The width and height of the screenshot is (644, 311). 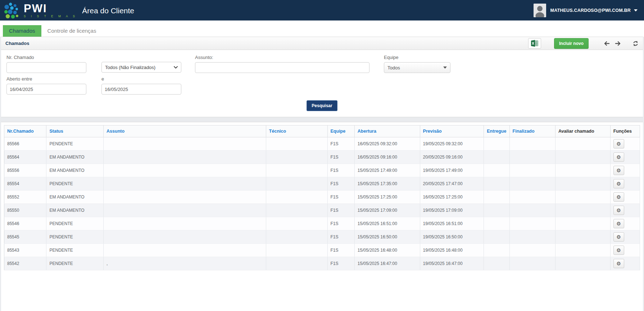 I want to click on table-empty-space, so click(x=322, y=291).